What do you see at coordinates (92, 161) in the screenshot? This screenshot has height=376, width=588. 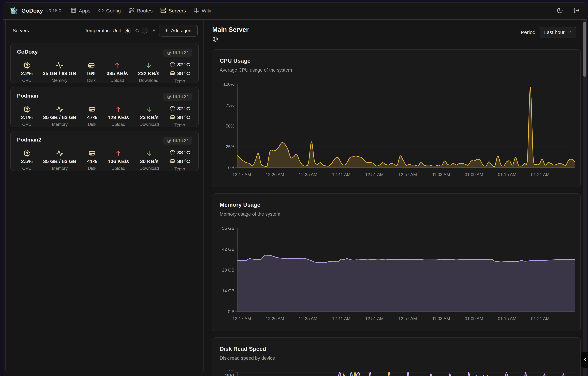 I see `disk-value: 41%` at bounding box center [92, 161].